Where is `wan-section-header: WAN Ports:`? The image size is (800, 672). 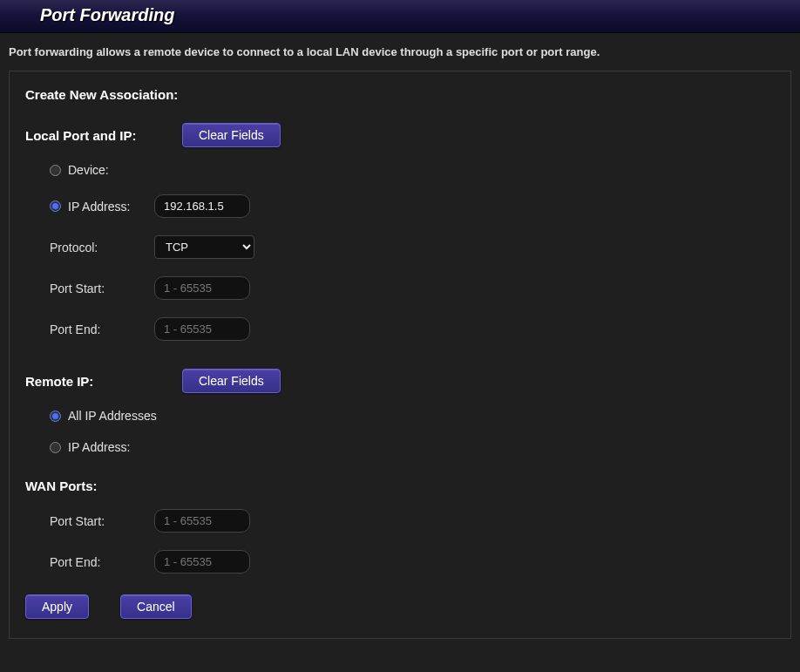 wan-section-header: WAN Ports: is located at coordinates (400, 486).